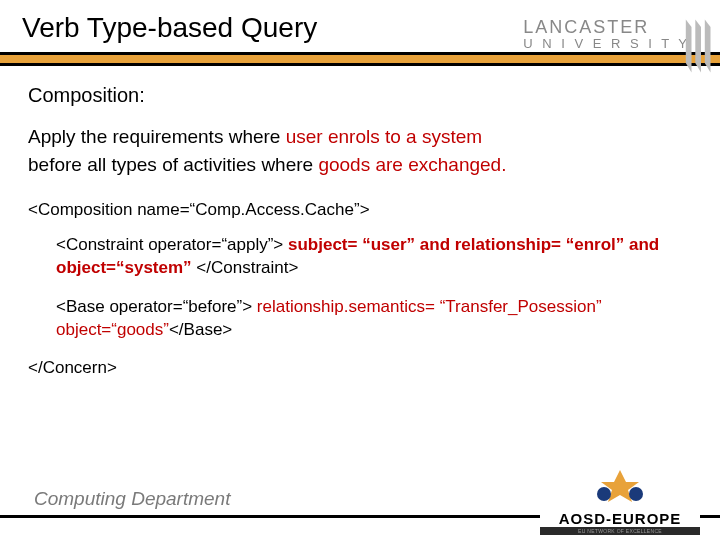  What do you see at coordinates (360, 210) in the screenshot?
I see `composition-open: <Composition name=“Comp.Access.Cache”>` at bounding box center [360, 210].